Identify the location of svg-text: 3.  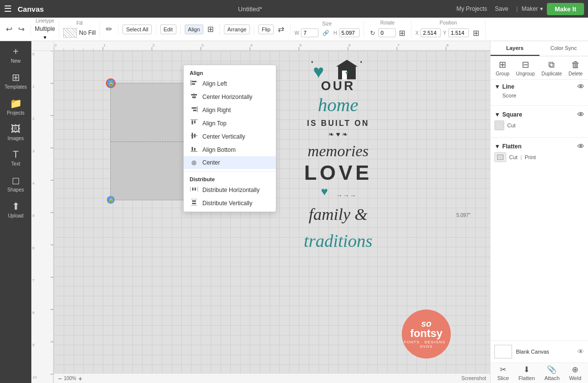
(203, 45).